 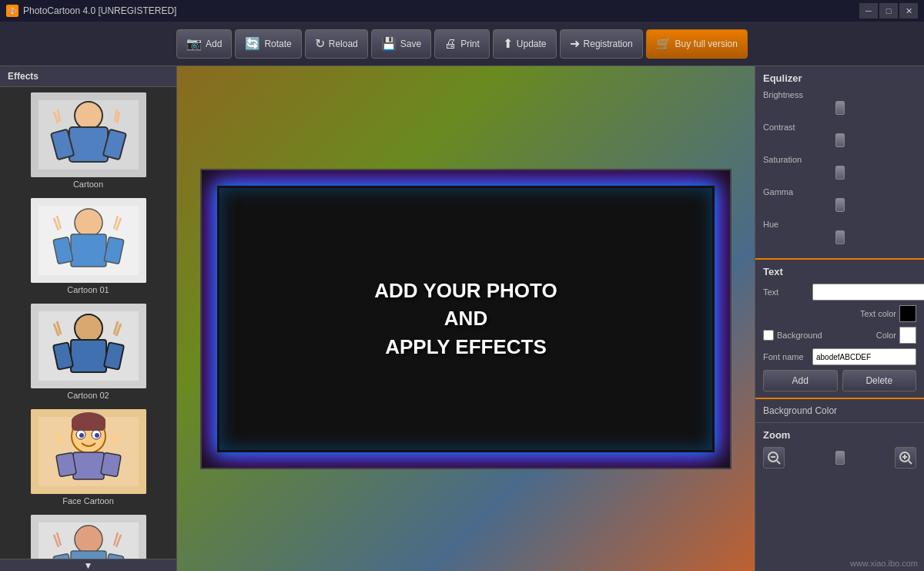 What do you see at coordinates (839, 458) in the screenshot?
I see `zoom-row` at bounding box center [839, 458].